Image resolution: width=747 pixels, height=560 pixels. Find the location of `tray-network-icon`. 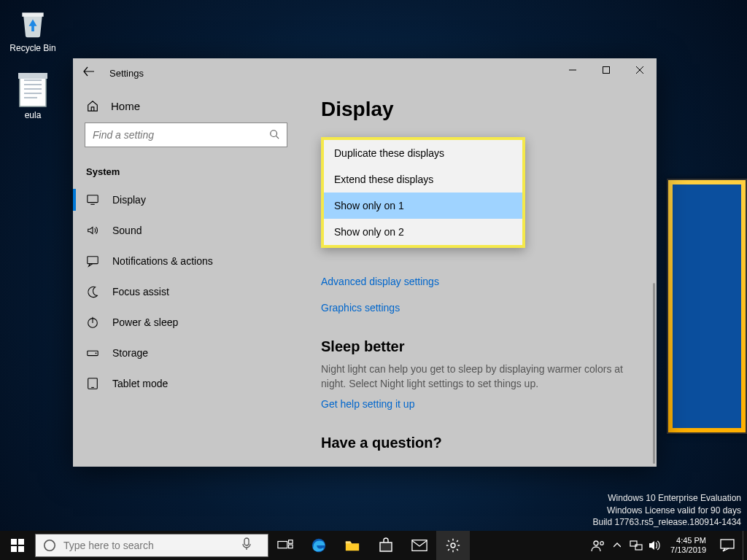

tray-network-icon is located at coordinates (636, 545).